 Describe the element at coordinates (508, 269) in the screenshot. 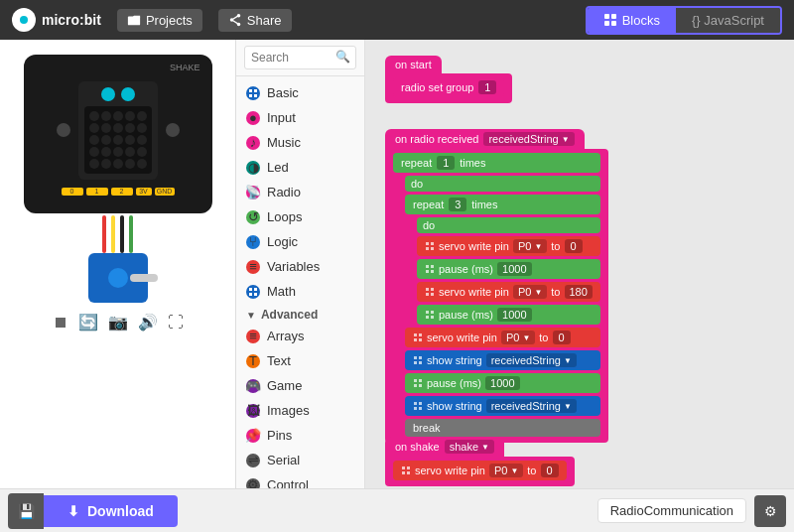

I see `pause-1-block: pause (ms) 1000` at that location.